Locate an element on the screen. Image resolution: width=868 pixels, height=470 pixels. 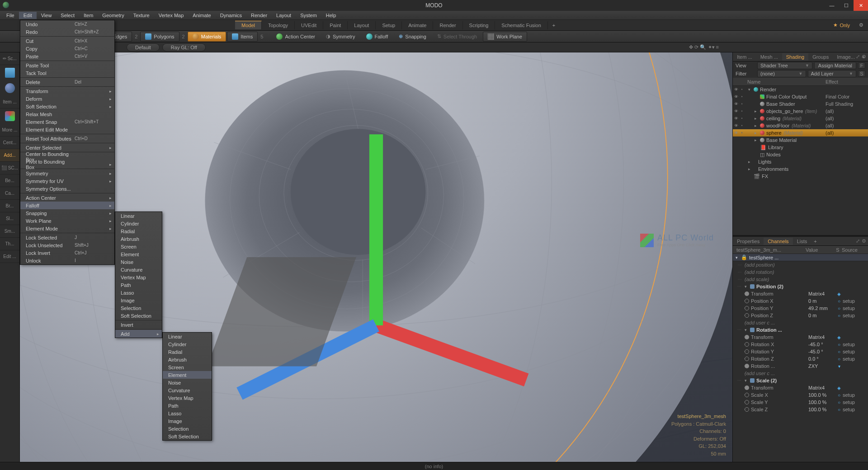
edit-menu-item: Element SnapCtrl+Shift+T is located at coordinates (67, 122).